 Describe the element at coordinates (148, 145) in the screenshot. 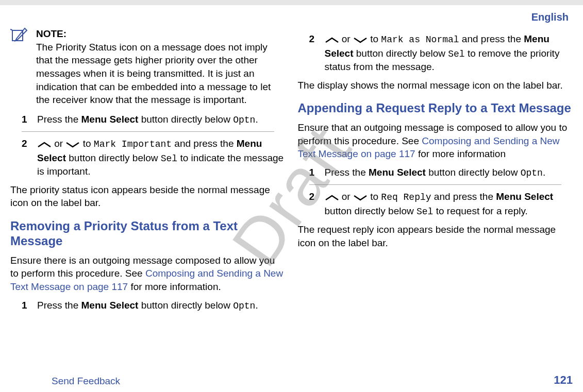

I see `steps-priority-add: 1 Press the Menu Select button directly …` at that location.